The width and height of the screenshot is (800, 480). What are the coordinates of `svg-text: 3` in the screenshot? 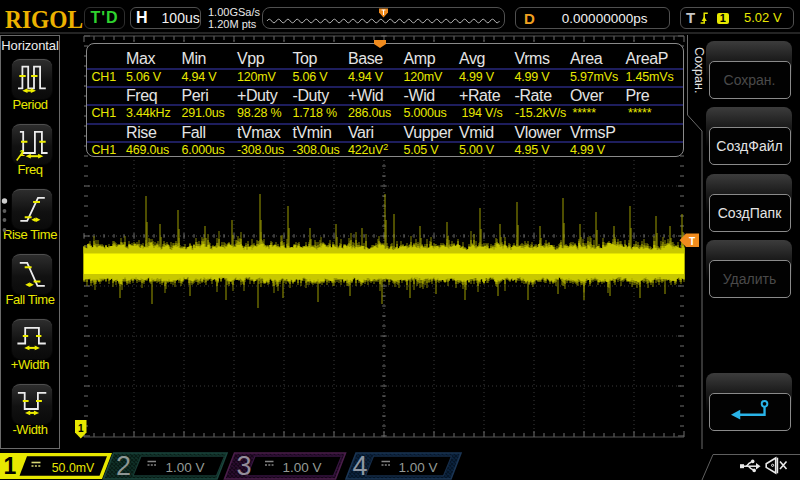 It's located at (244, 466).